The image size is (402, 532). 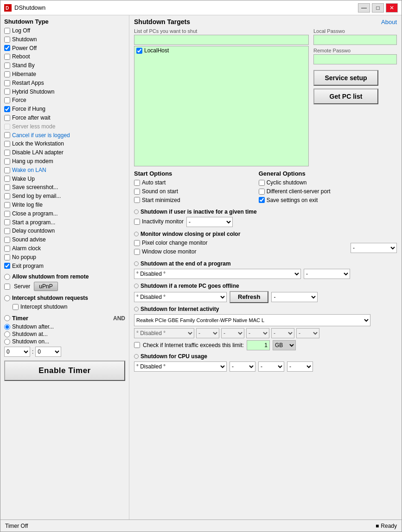 What do you see at coordinates (180, 367) in the screenshot?
I see `cpu-dropdown: ° Disabled °` at bounding box center [180, 367].